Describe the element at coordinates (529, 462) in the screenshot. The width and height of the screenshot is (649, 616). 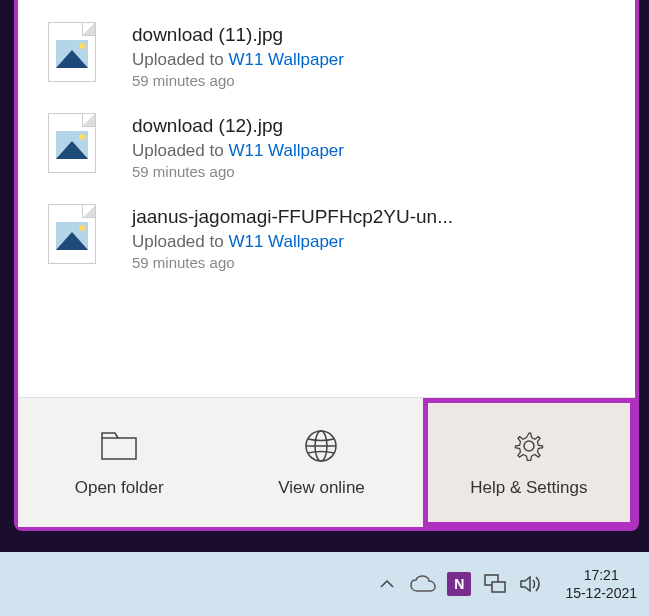
I see `help-settings-button: Help & Settings` at that location.